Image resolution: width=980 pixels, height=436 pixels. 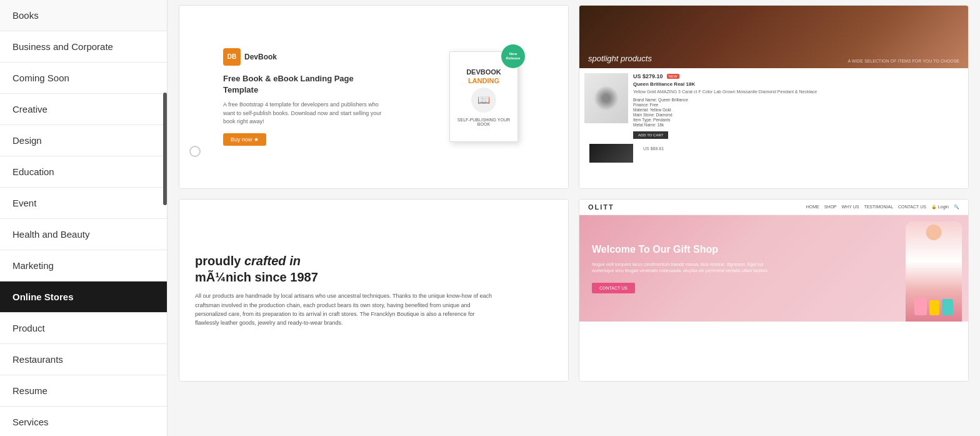 I want to click on booksale-desc: A free Bootstrap 4 template for develope…, so click(x=305, y=114).